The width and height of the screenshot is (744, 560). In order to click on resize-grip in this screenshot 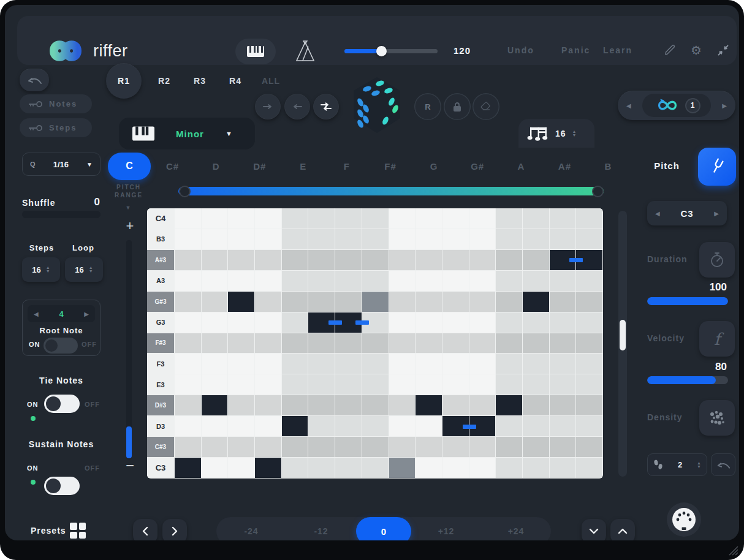, I will do `click(733, 550)`.